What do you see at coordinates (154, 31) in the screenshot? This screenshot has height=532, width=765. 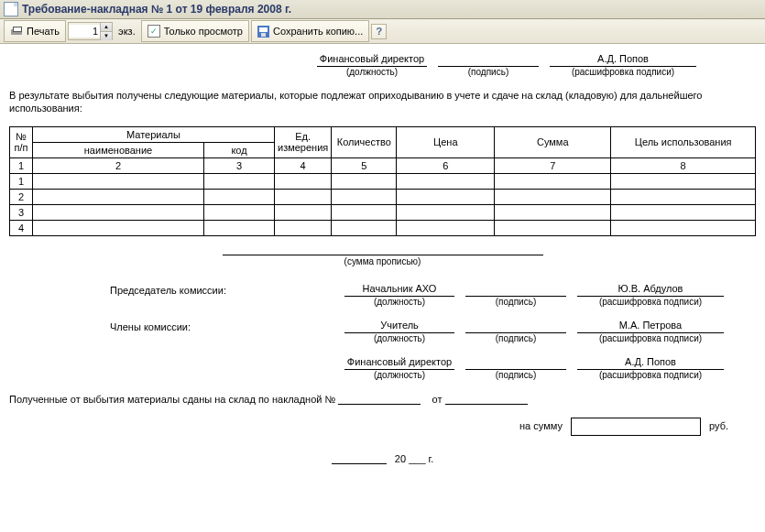 I see `checkbox-icon: ✓` at bounding box center [154, 31].